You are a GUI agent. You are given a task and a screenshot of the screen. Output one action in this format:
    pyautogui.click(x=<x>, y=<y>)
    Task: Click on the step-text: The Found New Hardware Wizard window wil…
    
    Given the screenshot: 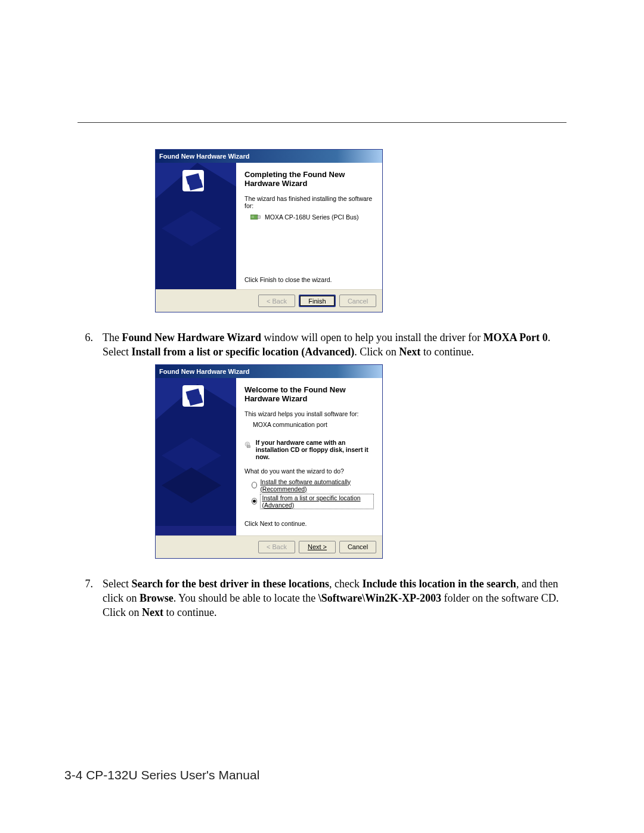 What is the action you would take?
    pyautogui.click(x=335, y=345)
    